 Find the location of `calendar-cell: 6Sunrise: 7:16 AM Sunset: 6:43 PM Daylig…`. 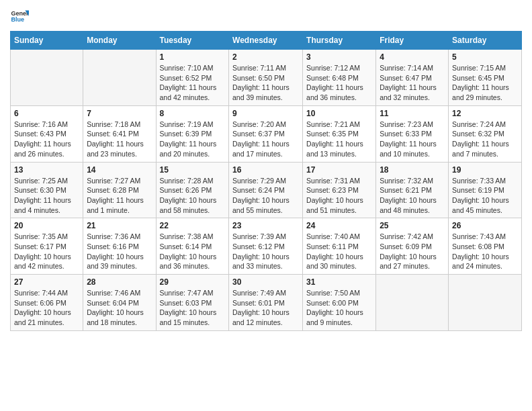

calendar-cell: 6Sunrise: 7:16 AM Sunset: 6:43 PM Daylig… is located at coordinates (47, 134).